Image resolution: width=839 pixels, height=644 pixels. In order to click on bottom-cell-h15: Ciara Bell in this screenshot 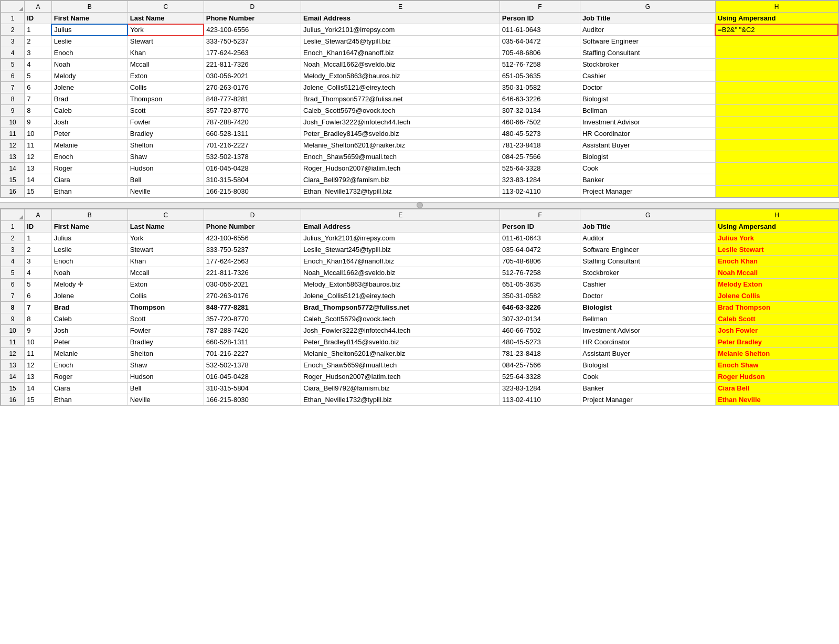, I will do `click(777, 388)`.